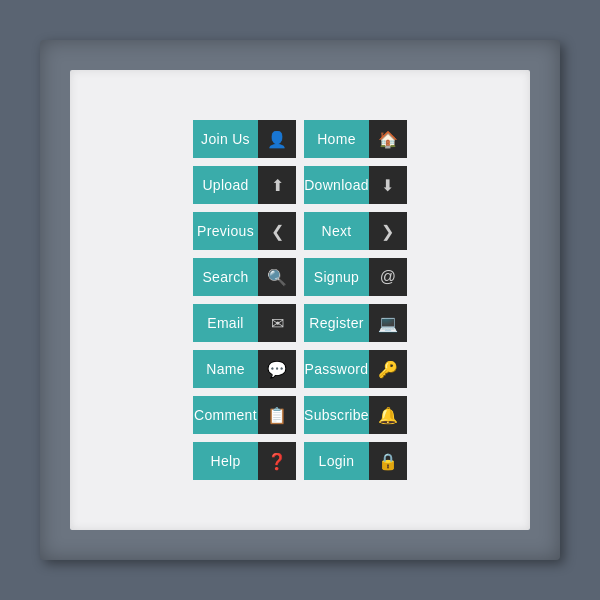 The width and height of the screenshot is (600, 600). I want to click on subscribe-button: Subscribe🔔, so click(356, 415).